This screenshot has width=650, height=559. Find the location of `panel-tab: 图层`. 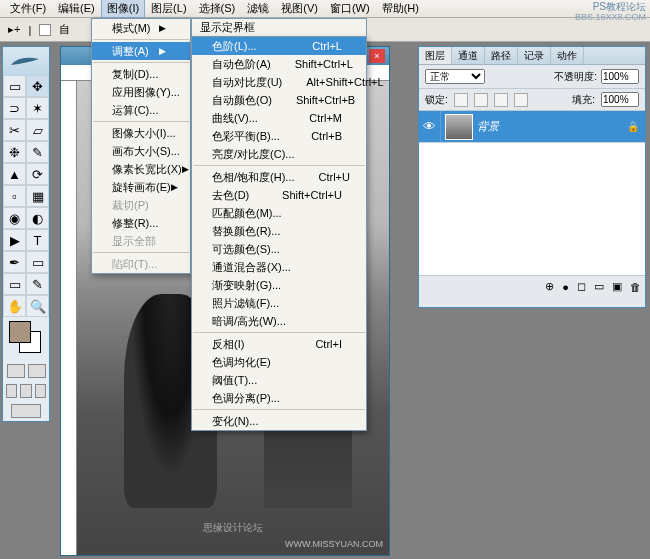

panel-tab: 图层 is located at coordinates (436, 56).